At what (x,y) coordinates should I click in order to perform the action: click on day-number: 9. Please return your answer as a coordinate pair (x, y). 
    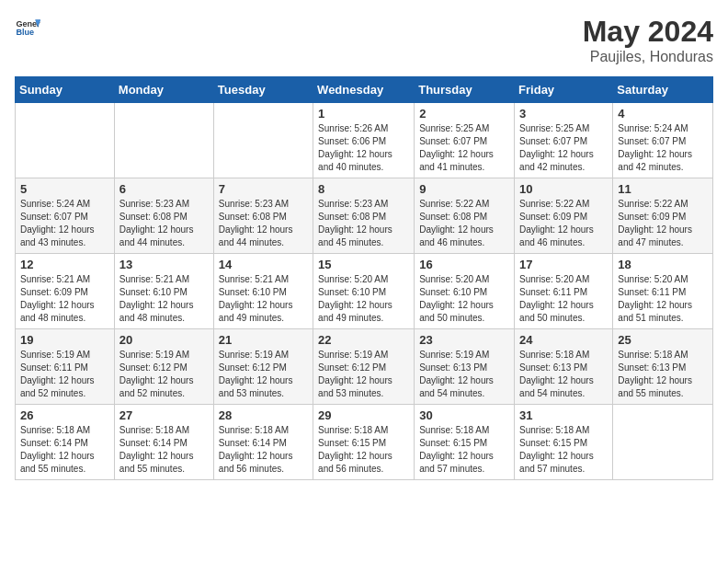
    Looking at the image, I should click on (464, 190).